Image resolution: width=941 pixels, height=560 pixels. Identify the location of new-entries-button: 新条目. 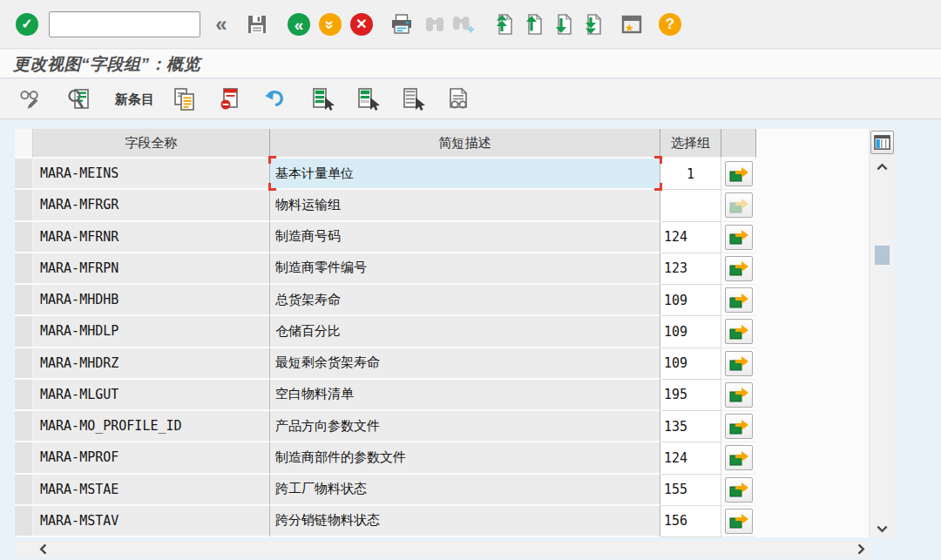
(134, 99).